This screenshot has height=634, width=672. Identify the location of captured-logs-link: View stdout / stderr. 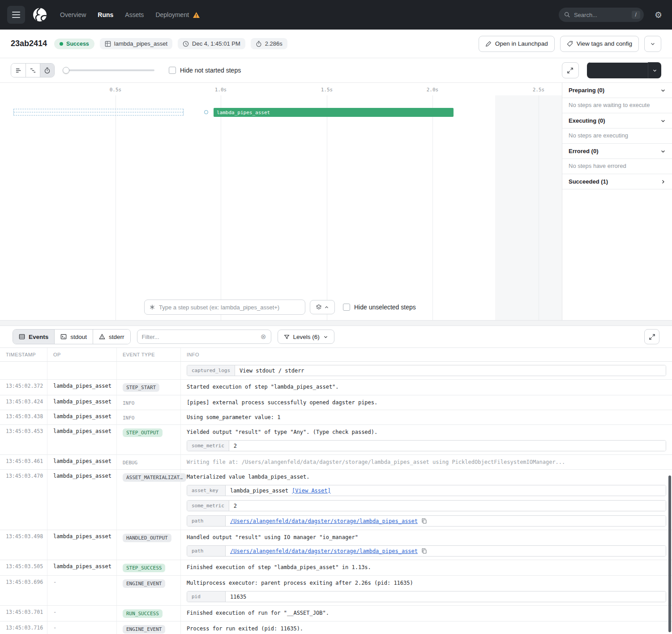
(272, 371).